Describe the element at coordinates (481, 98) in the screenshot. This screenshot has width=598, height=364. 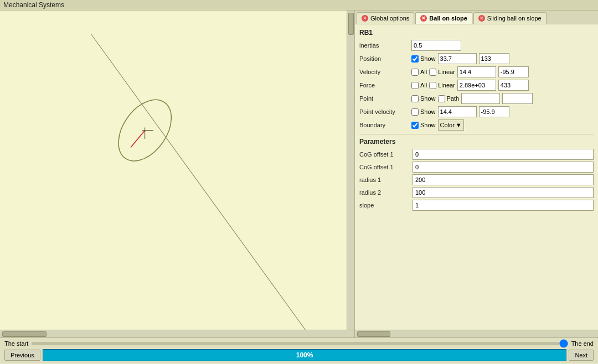
I see `point-x-input` at that location.